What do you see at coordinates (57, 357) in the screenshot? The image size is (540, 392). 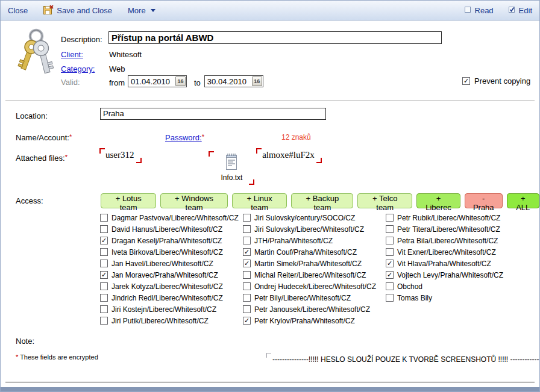 I see `encrypted-fields-note: * These fields are encrypted` at bounding box center [57, 357].